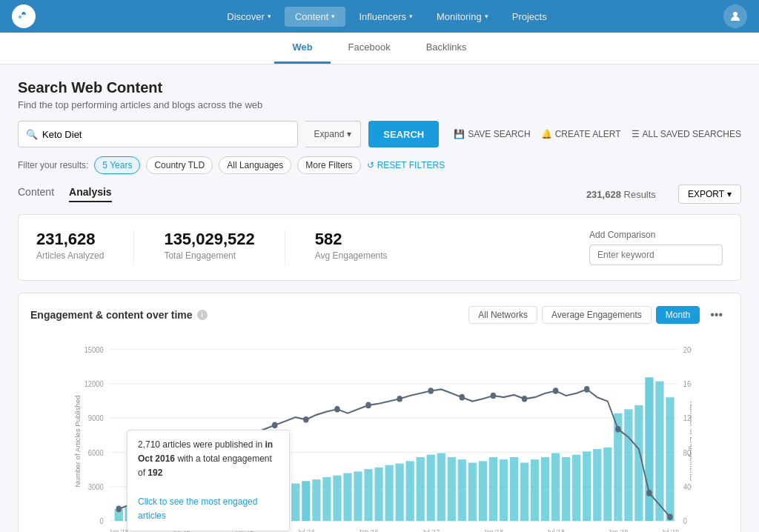  What do you see at coordinates (24, 16) in the screenshot?
I see `logo` at bounding box center [24, 16].